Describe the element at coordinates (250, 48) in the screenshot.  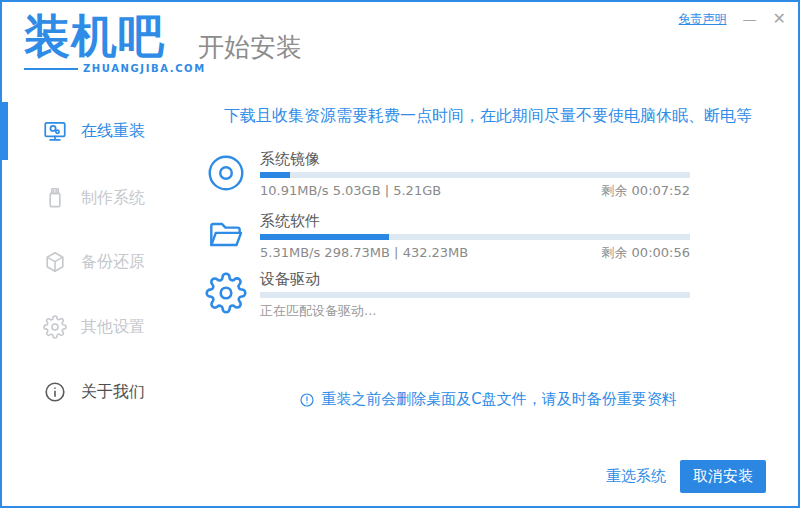
I see `page-title: 开始安装` at that location.